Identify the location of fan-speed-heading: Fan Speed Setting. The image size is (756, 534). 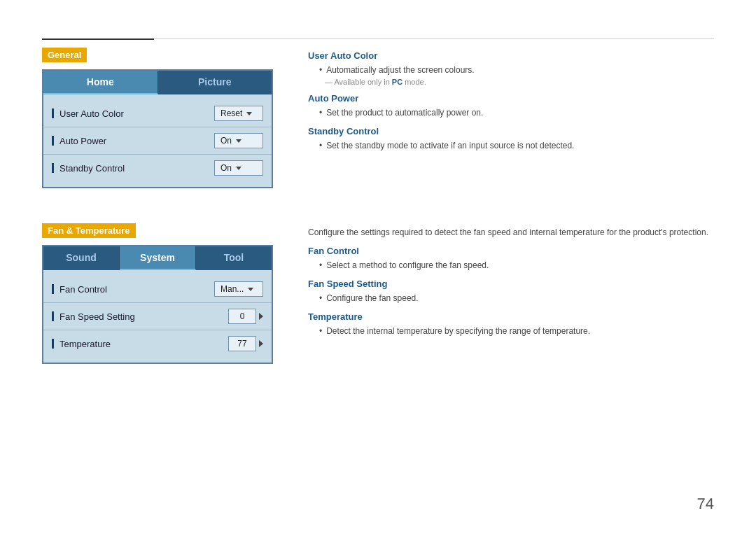
(511, 284).